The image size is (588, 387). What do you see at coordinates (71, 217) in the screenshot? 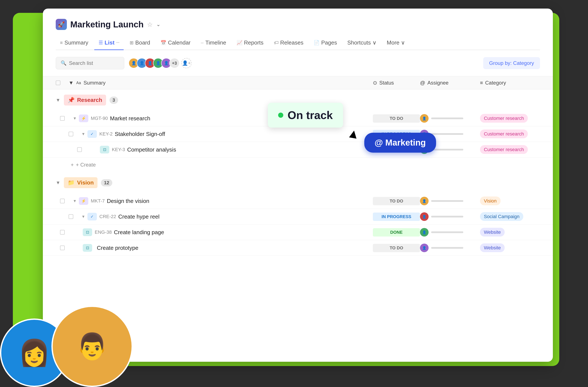
I see `checkbox-cre22` at bounding box center [71, 217].